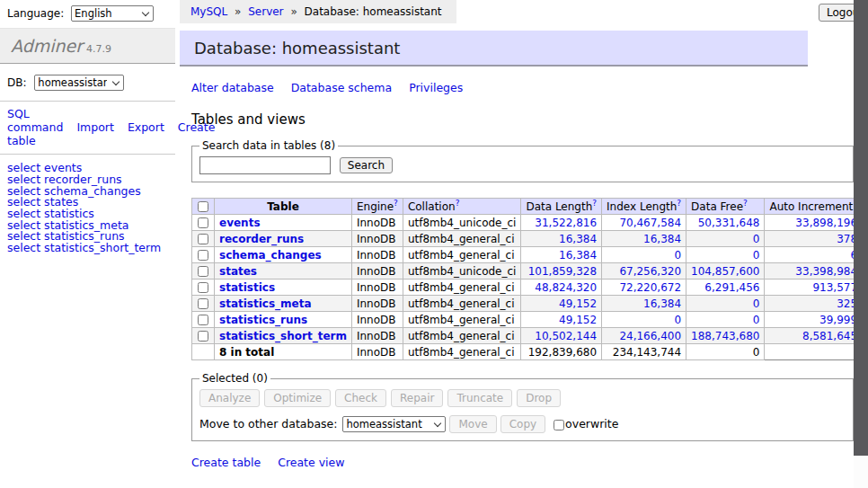 The width and height of the screenshot is (868, 488). What do you see at coordinates (283, 336) in the screenshot?
I see `table-link: statistics_short_term` at bounding box center [283, 336].